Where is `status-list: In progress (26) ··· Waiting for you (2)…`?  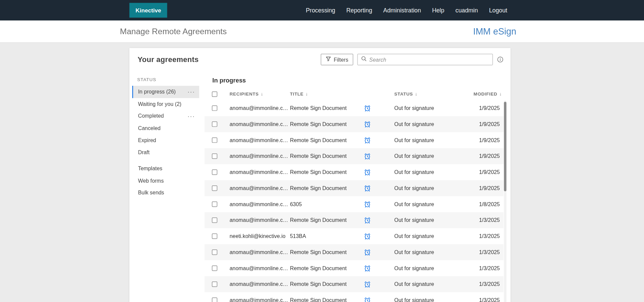
status-list: In progress (26) ··· Waiting for you (2)… is located at coordinates (166, 122).